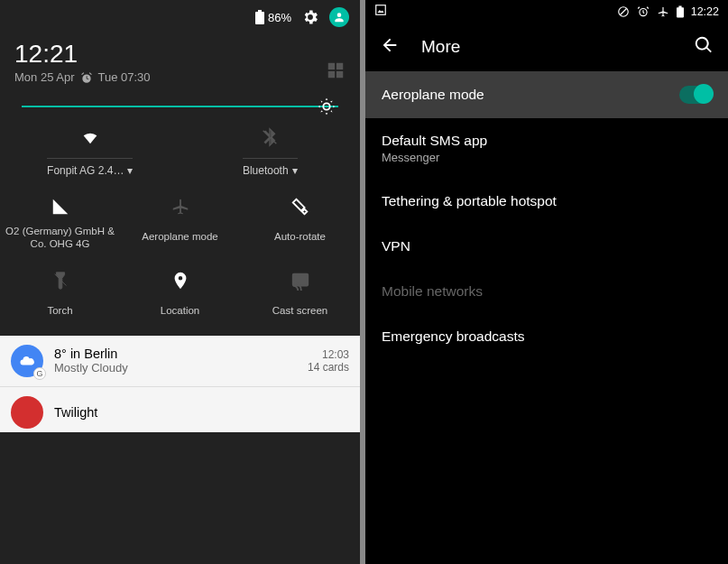  I want to click on clock-time: 12:21, so click(83, 54).